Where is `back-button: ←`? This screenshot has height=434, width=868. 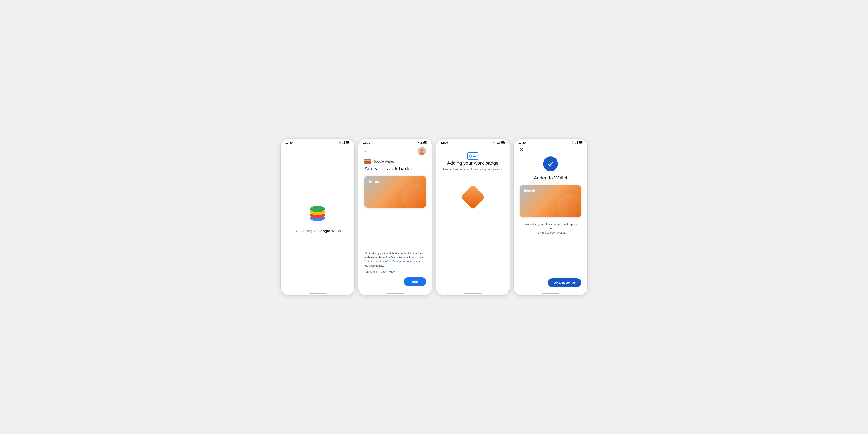
back-button: ← is located at coordinates (367, 151).